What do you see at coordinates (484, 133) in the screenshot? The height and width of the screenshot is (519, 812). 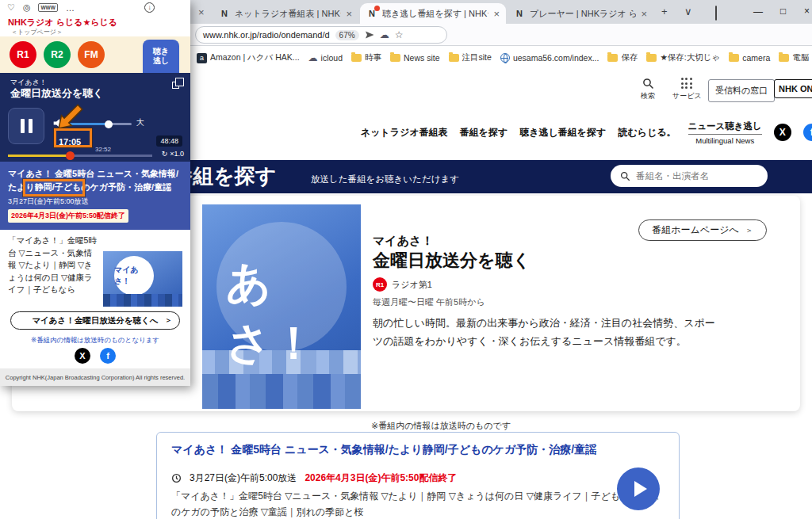 I see `nav-link-find-programs: 番組を探す` at bounding box center [484, 133].